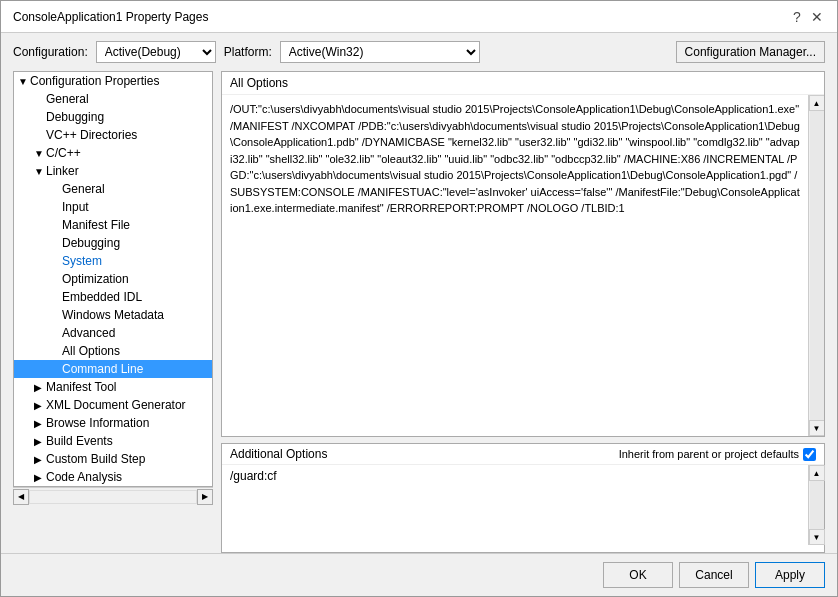 The height and width of the screenshot is (597, 838). What do you see at coordinates (62, 171) in the screenshot?
I see `tree-label-linker: Linker` at bounding box center [62, 171].